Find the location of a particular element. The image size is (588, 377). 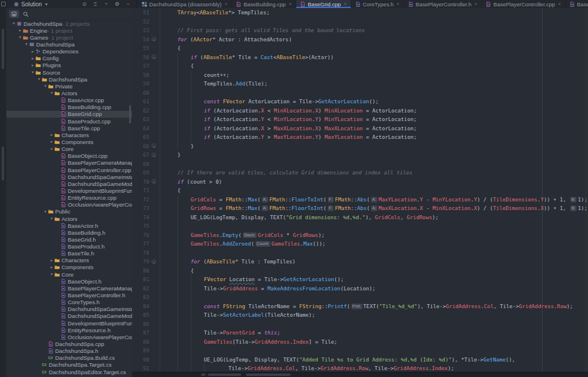

tree-item: BaseActor.h is located at coordinates (69, 226).